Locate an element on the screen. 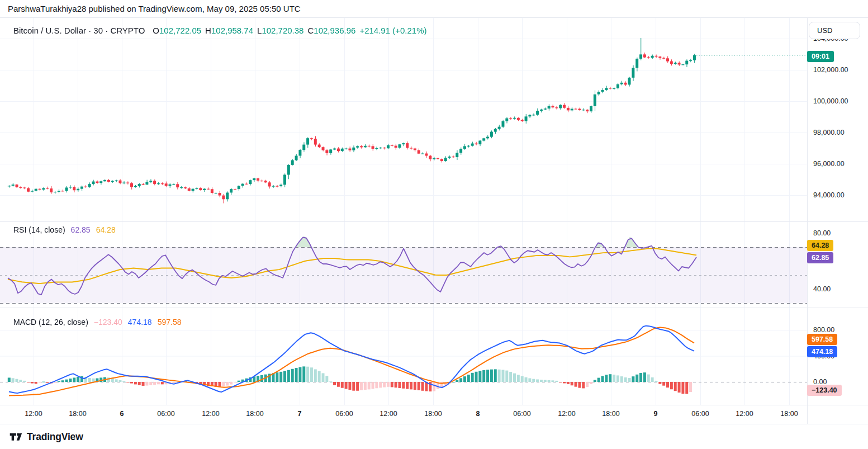 The image size is (868, 449). high-label: H is located at coordinates (208, 30).